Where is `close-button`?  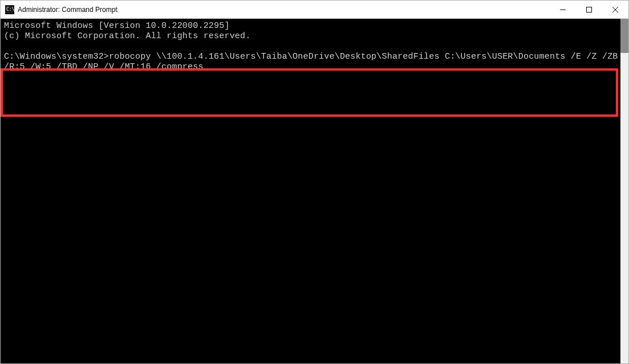
close-button is located at coordinates (615, 10).